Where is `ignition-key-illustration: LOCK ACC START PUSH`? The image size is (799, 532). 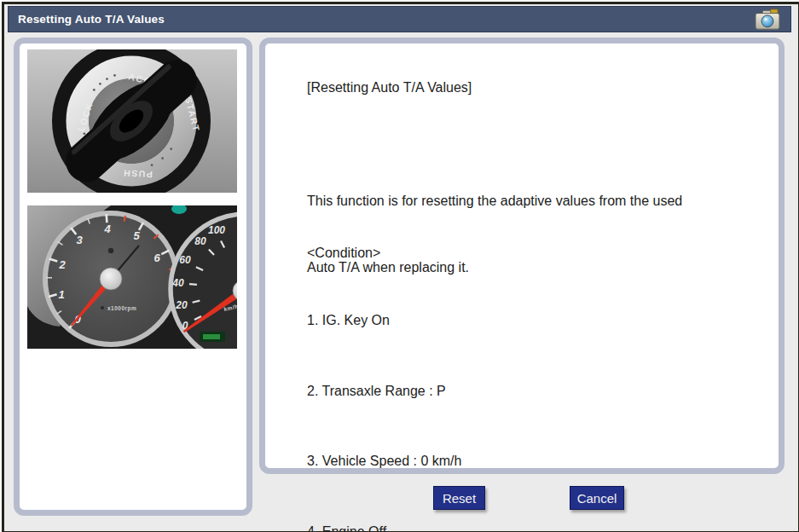
ignition-key-illustration: LOCK ACC START PUSH is located at coordinates (132, 121).